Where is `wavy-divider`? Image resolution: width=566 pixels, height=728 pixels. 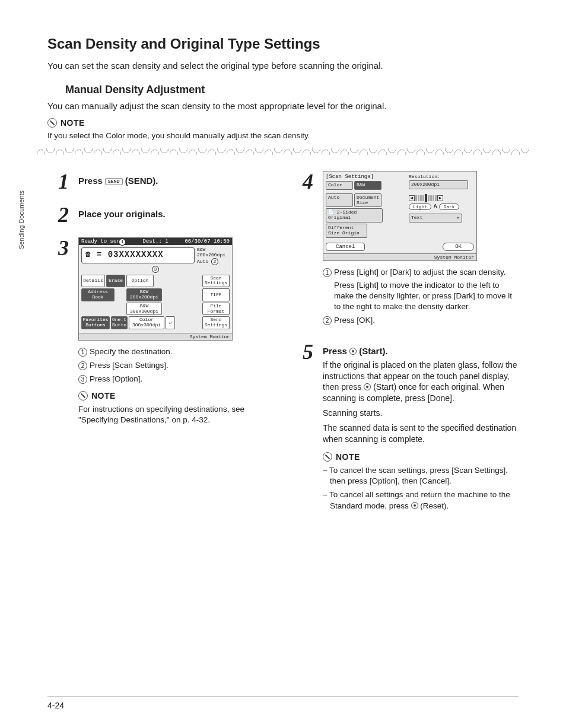 wavy-divider is located at coordinates (283, 151).